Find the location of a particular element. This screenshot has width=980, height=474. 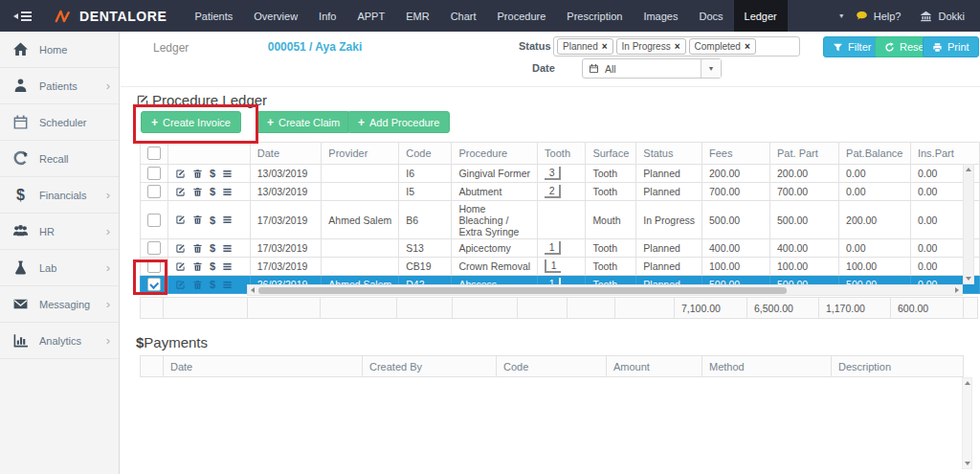

sidebar-item-home: Home is located at coordinates (59, 50).